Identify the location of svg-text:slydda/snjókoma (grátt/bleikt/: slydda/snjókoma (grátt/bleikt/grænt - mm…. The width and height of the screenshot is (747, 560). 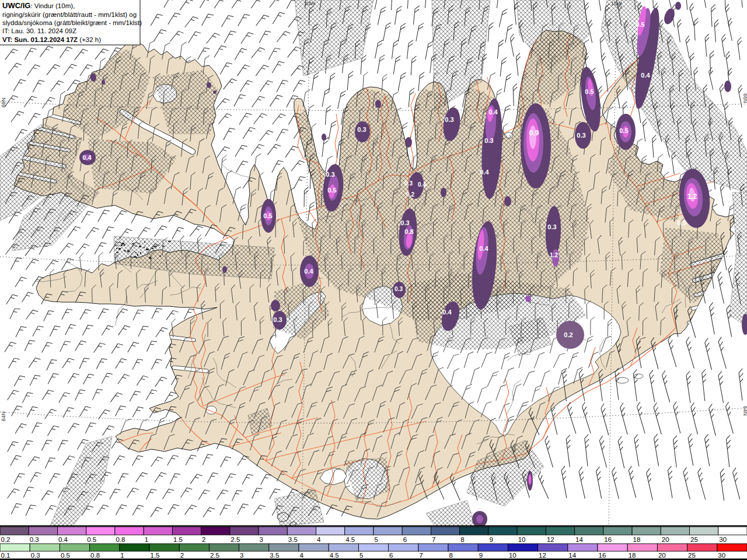
(72, 23).